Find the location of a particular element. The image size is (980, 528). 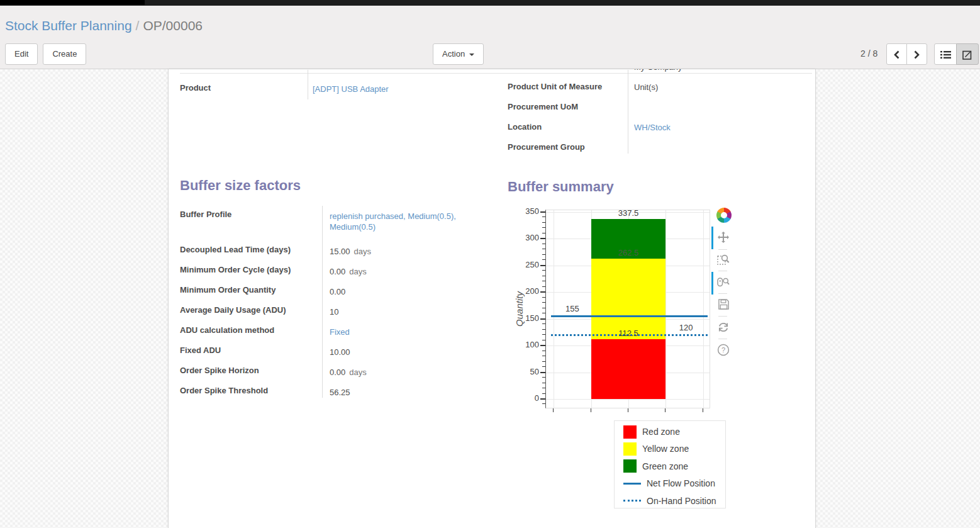

pager-next-button is located at coordinates (917, 54).